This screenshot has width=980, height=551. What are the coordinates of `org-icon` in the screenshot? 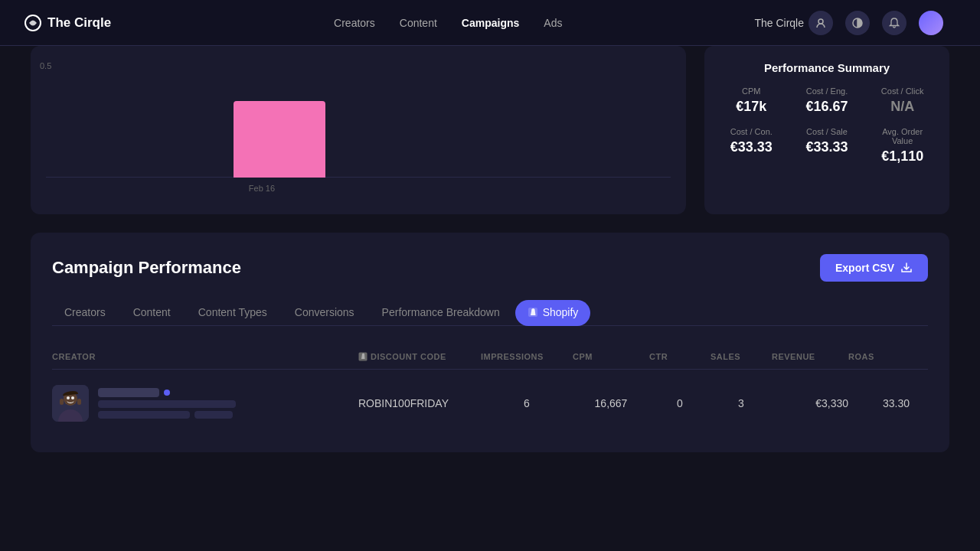 It's located at (821, 23).